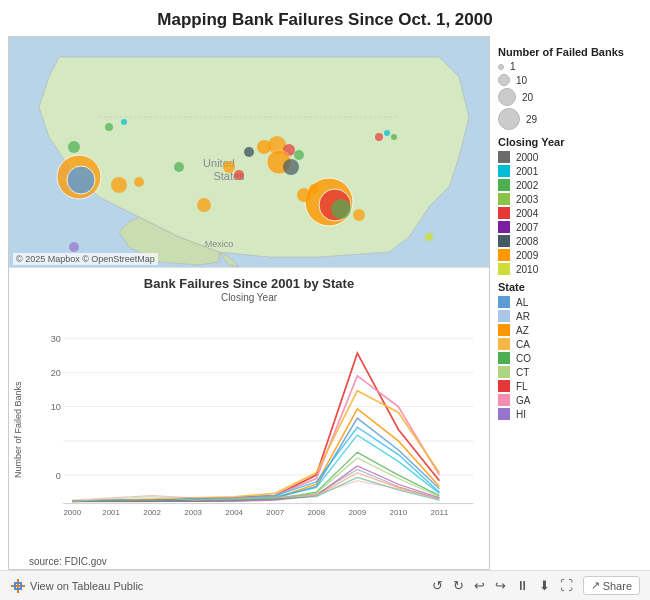 This screenshot has width=650, height=600. I want to click on svg-text: 2002, so click(152, 512).